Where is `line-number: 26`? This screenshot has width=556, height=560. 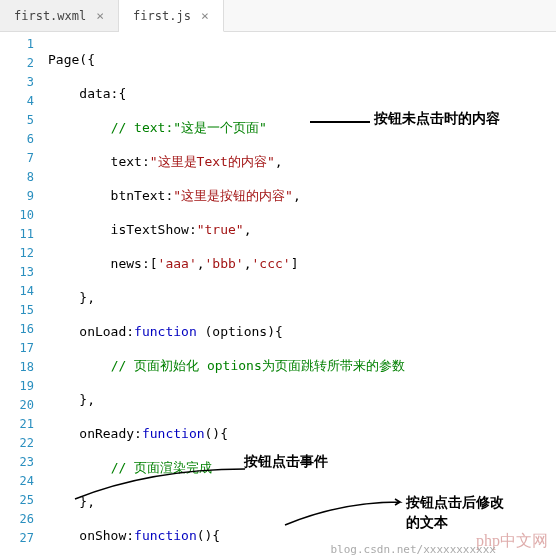
line-number: 26 is located at coordinates (17, 520).